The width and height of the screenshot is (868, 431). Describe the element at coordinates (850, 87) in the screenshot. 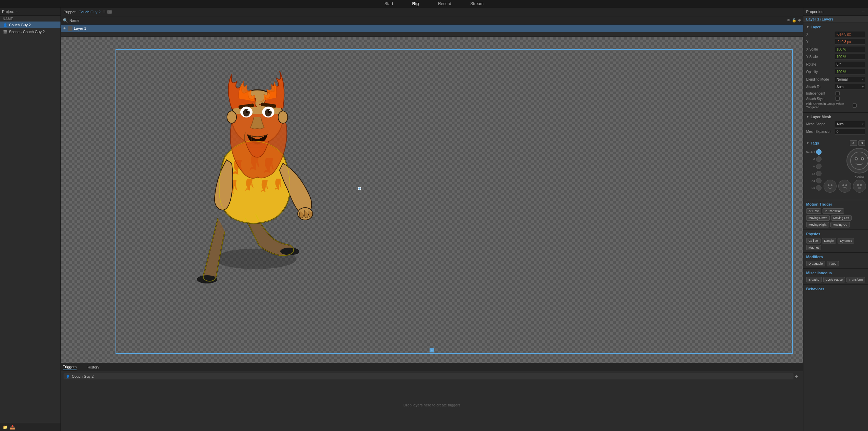

I see `prop-attach-select: Auto ▾` at that location.